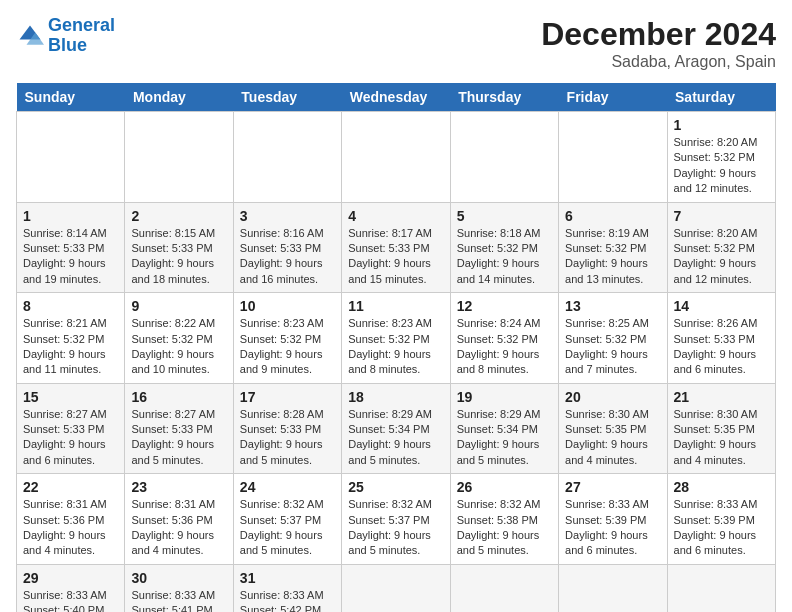 This screenshot has width=792, height=612. I want to click on day-number: 19, so click(504, 397).